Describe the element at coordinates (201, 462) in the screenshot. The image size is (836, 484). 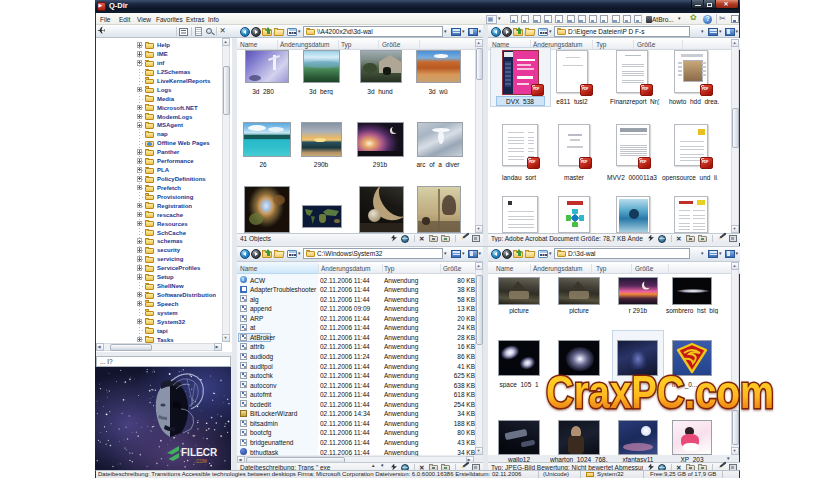
I see `svg-text: .COM` at that location.